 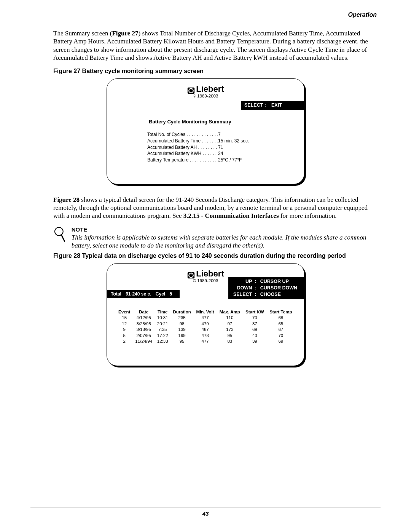 What do you see at coordinates (144, 318) in the screenshot?
I see `cell: 4/12/95` at bounding box center [144, 318].